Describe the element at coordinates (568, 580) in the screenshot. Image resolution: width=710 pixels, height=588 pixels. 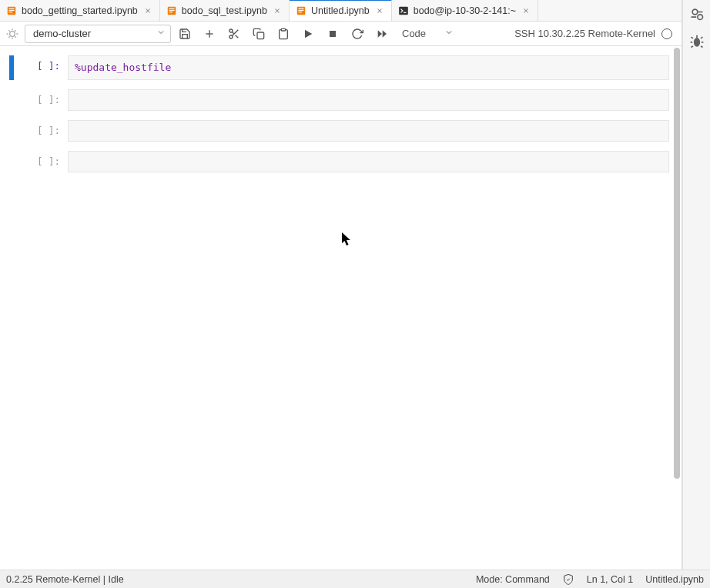
I see `shield-icon` at that location.